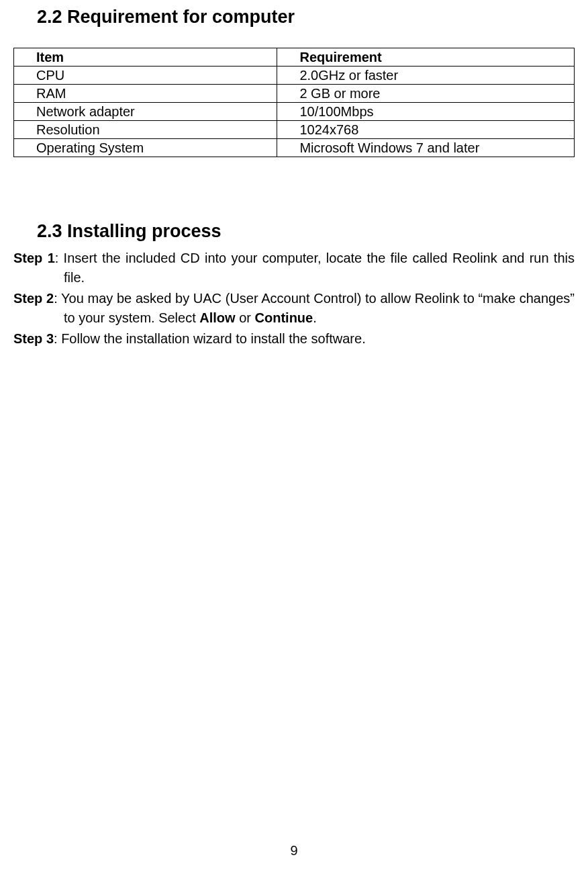 The image size is (588, 880). Describe the element at coordinates (294, 112) in the screenshot. I see `table-row: Network adapter 10/100Mbps` at that location.